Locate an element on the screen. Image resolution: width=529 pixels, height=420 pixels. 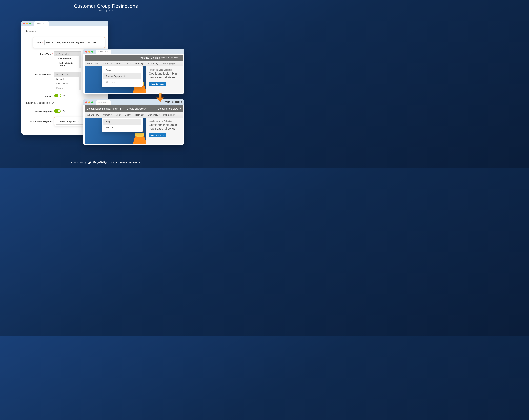
welcome-msg: Default welcome msg! is located at coordinates (99, 109).